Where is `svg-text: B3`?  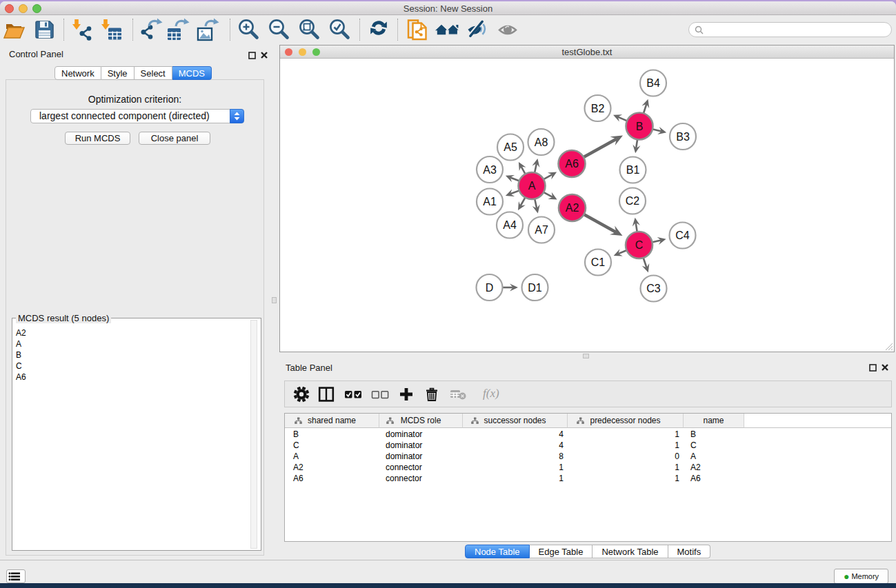 svg-text: B3 is located at coordinates (683, 136).